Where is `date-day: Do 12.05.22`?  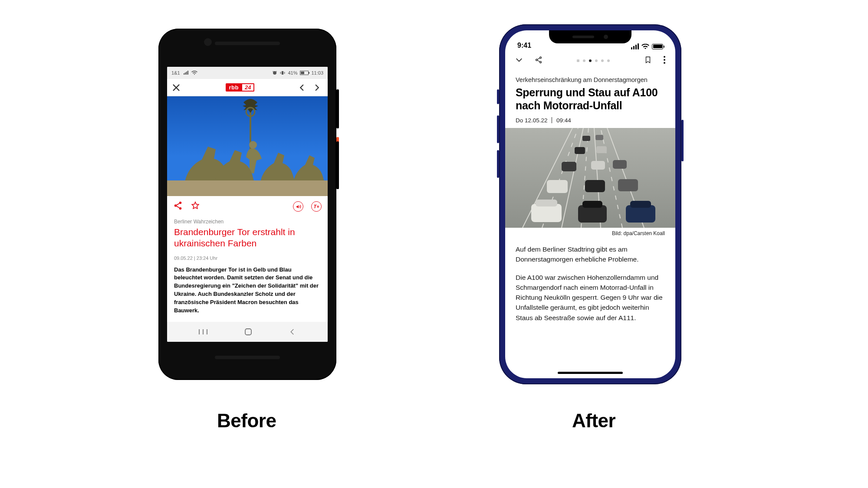 date-day: Do 12.05.22 is located at coordinates (532, 121).